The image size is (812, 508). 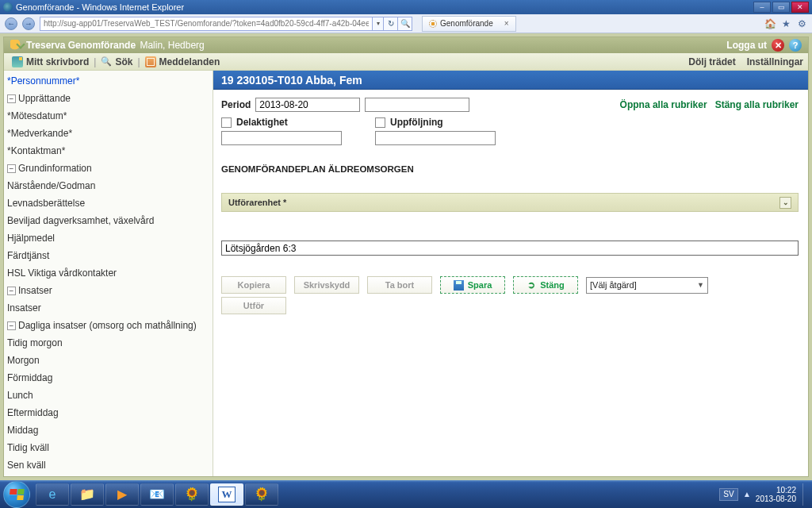 What do you see at coordinates (109, 151) in the screenshot?
I see `tree-item: *Kontaktman*` at bounding box center [109, 151].